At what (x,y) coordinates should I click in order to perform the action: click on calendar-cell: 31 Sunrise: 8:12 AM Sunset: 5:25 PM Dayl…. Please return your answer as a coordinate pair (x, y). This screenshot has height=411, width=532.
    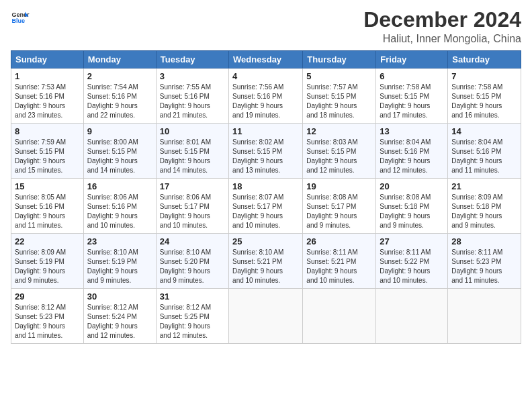
    Looking at the image, I should click on (192, 316).